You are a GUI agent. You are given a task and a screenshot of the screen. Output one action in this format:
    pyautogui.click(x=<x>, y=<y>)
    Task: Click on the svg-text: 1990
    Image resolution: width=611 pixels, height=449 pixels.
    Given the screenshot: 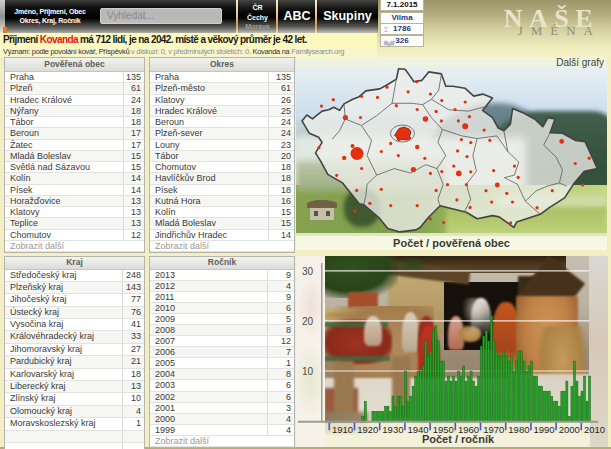 What is the action you would take?
    pyautogui.click(x=544, y=430)
    